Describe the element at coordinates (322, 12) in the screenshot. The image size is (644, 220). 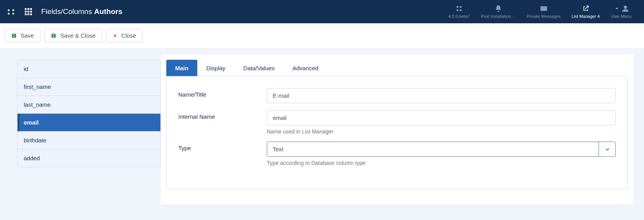
I see `topbar: Fields/Columns Authors 4.0.0-beta7 Post …` at that location.